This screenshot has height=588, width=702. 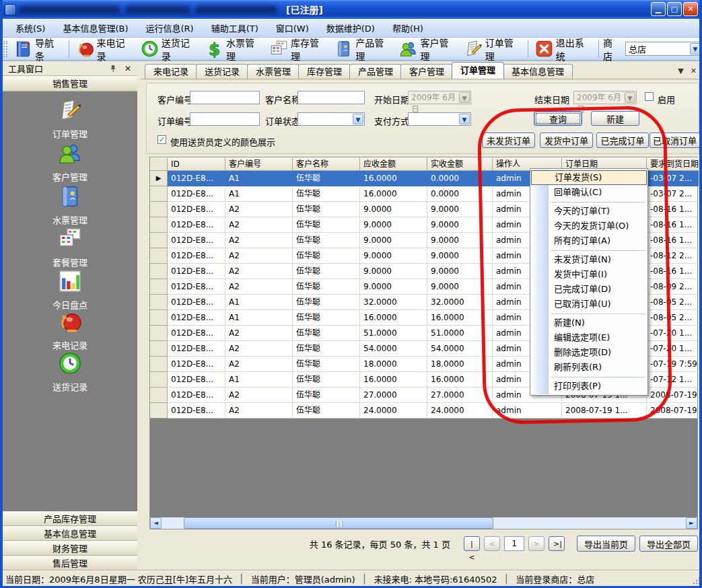 I want to click on tab-1: 送货记录, so click(x=222, y=71).